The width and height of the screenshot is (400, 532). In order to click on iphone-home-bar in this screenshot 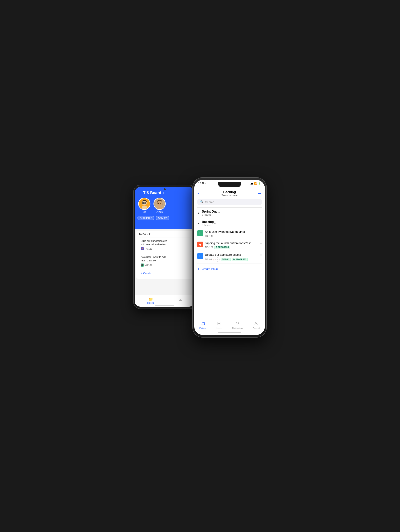, I will do `click(230, 332)`.